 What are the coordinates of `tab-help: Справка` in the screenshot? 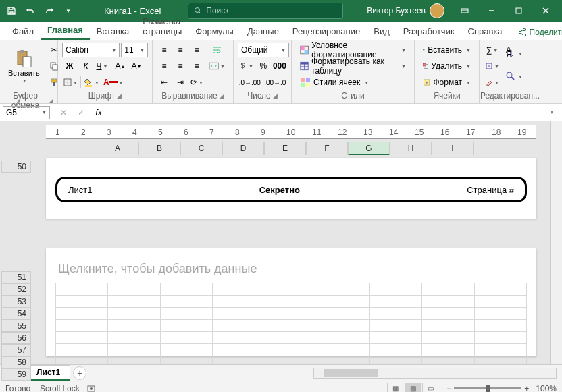 It's located at (485, 31).